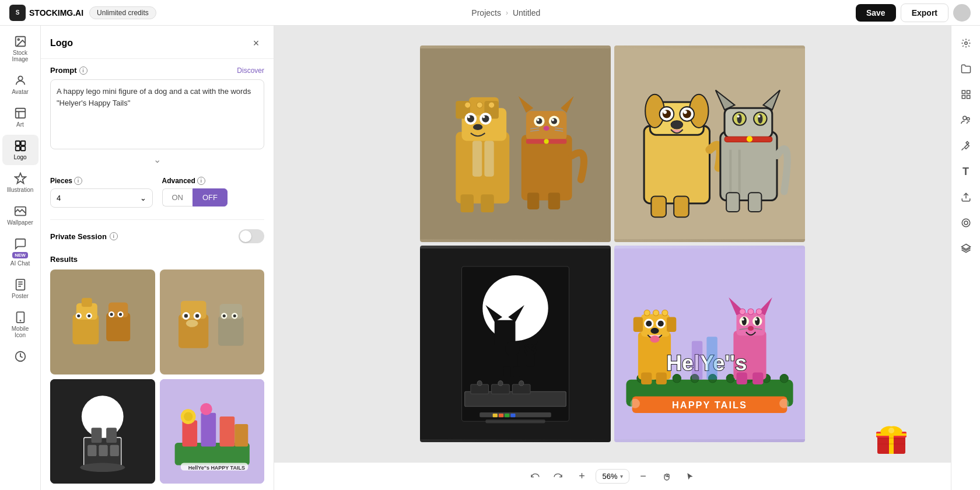  Describe the element at coordinates (251, 236) in the screenshot. I see `private-toggle` at that location.